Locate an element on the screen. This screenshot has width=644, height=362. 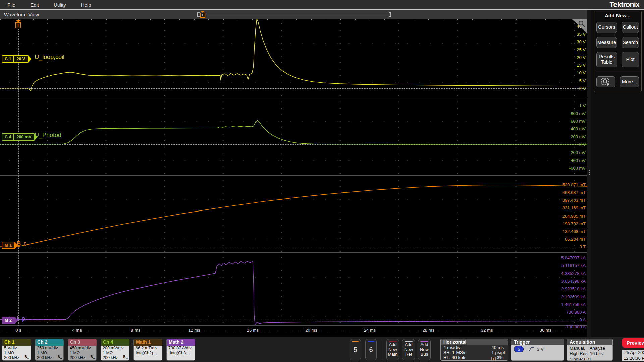
panel-splitter is located at coordinates (589, 174).